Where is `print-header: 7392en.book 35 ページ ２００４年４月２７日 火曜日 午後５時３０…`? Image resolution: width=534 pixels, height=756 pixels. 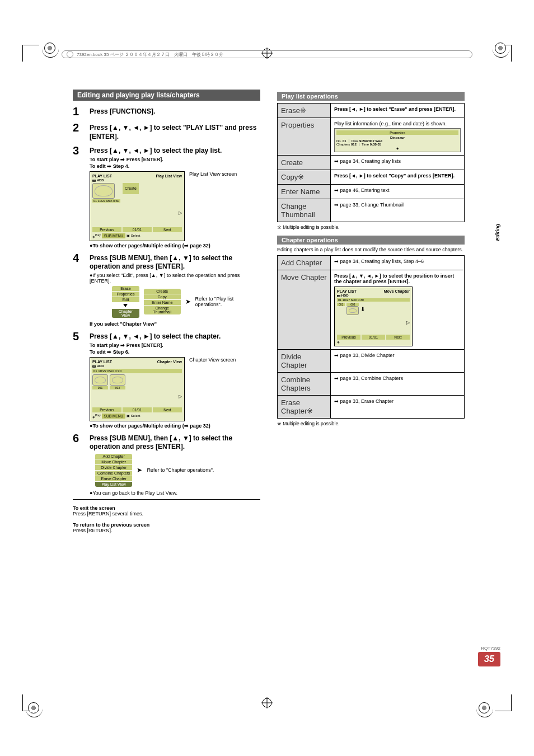 print-header: 7392en.book 35 ページ ２００４年４月２７日 火曜日 午後５時３０… is located at coordinates (267, 54).